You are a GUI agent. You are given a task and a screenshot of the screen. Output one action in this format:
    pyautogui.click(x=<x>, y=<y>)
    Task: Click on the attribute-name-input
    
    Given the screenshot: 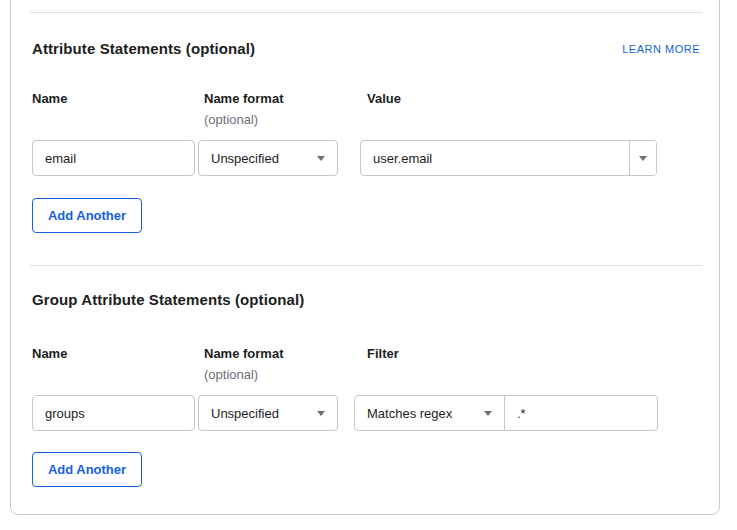 What is the action you would take?
    pyautogui.click(x=114, y=158)
    